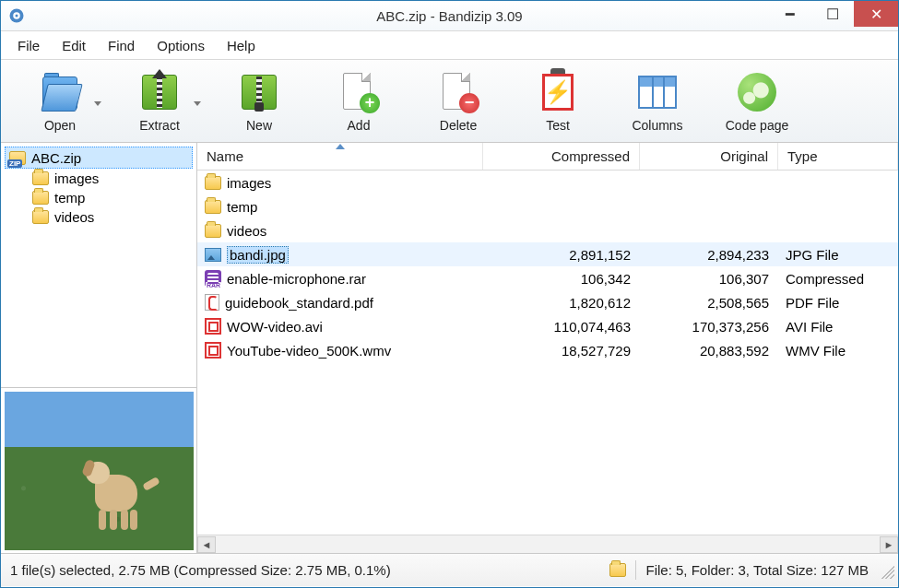  Describe the element at coordinates (838, 350) in the screenshot. I see `cell-type: WMV File` at that location.